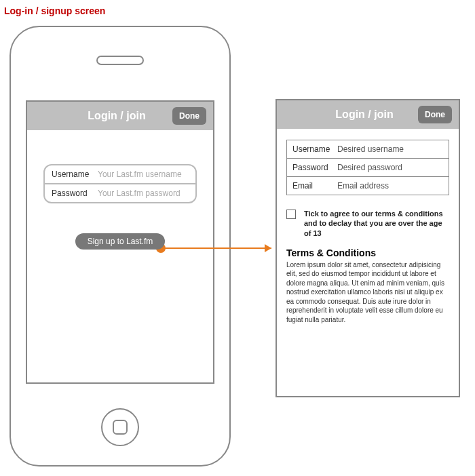 The width and height of the screenshot is (475, 476). Describe the element at coordinates (189, 116) in the screenshot. I see `login-done-button: Done` at that location.